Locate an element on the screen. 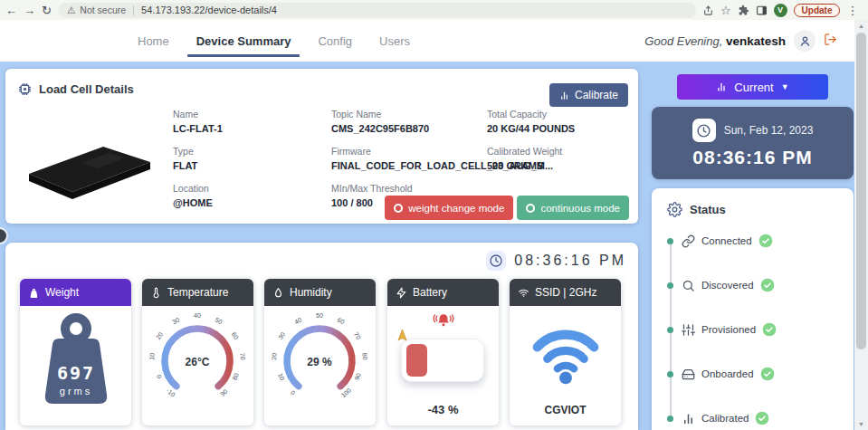 The image size is (868, 430). warning-arrow-icon is located at coordinates (402, 337).